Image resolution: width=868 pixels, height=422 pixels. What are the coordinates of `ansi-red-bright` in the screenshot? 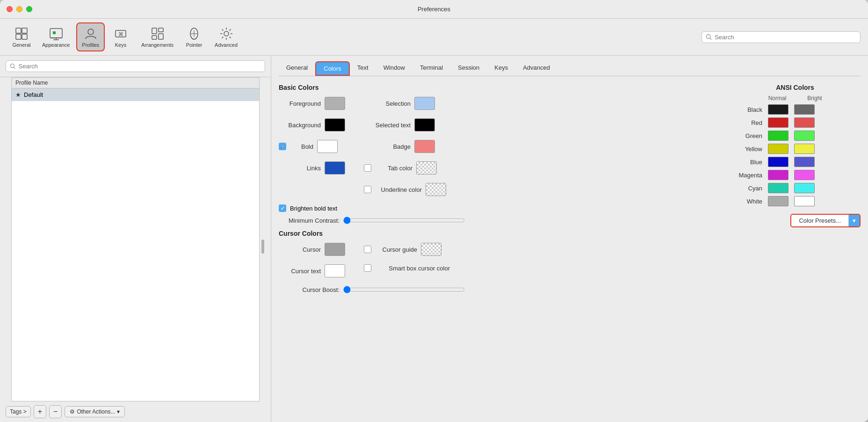 It's located at (804, 123).